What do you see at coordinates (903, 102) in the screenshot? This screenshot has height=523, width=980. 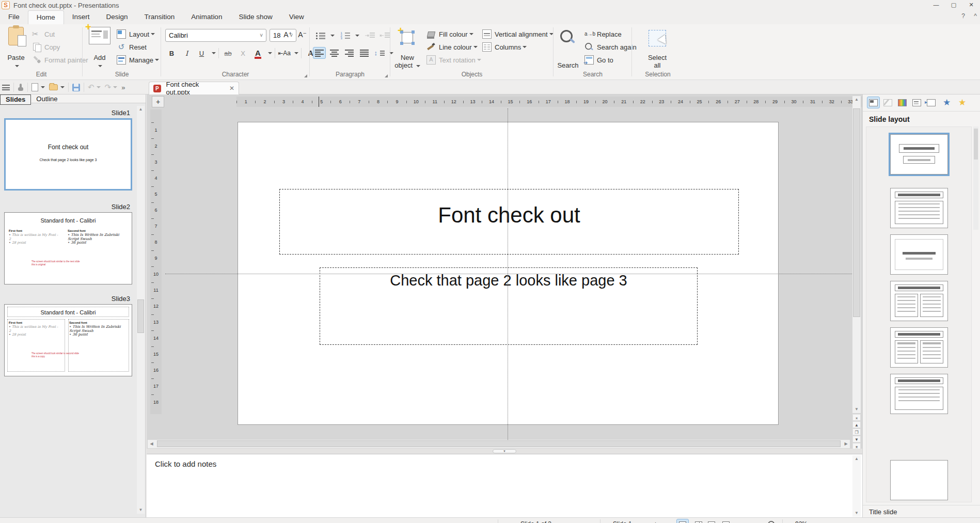 I see `colour-scheme-tool-button` at bounding box center [903, 102].